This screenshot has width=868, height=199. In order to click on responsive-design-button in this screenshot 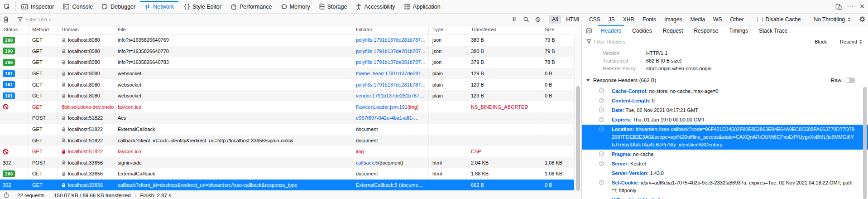, I will do `click(839, 6)`.